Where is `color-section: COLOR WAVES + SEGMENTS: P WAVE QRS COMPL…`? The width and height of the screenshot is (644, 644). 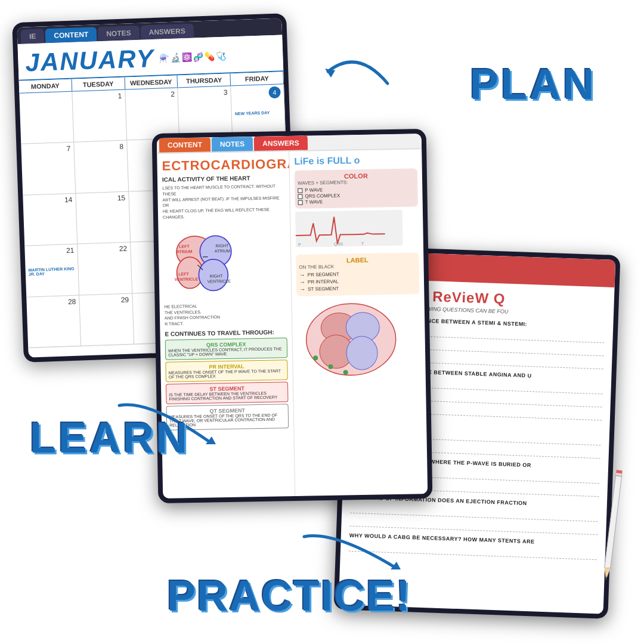
color-section: COLOR WAVES + SEGMENTS: P WAVE QRS COMPL… is located at coordinates (357, 188).